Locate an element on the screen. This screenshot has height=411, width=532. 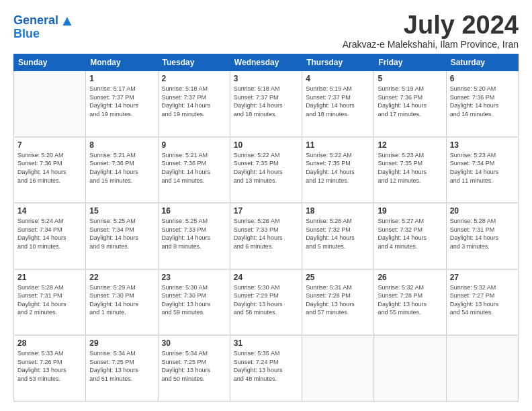
day-number: 7 is located at coordinates (50, 145).